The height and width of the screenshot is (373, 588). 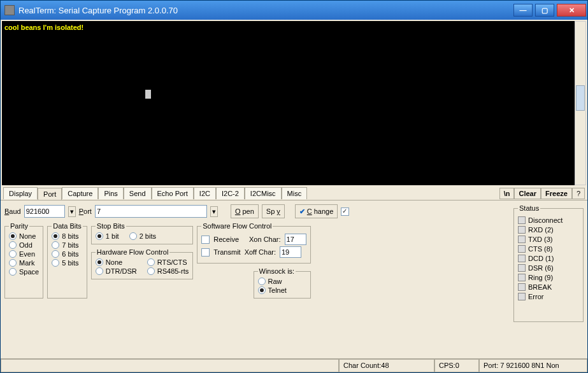 I want to click on statusbar-cps: CPS:0, so click(x=457, y=365).